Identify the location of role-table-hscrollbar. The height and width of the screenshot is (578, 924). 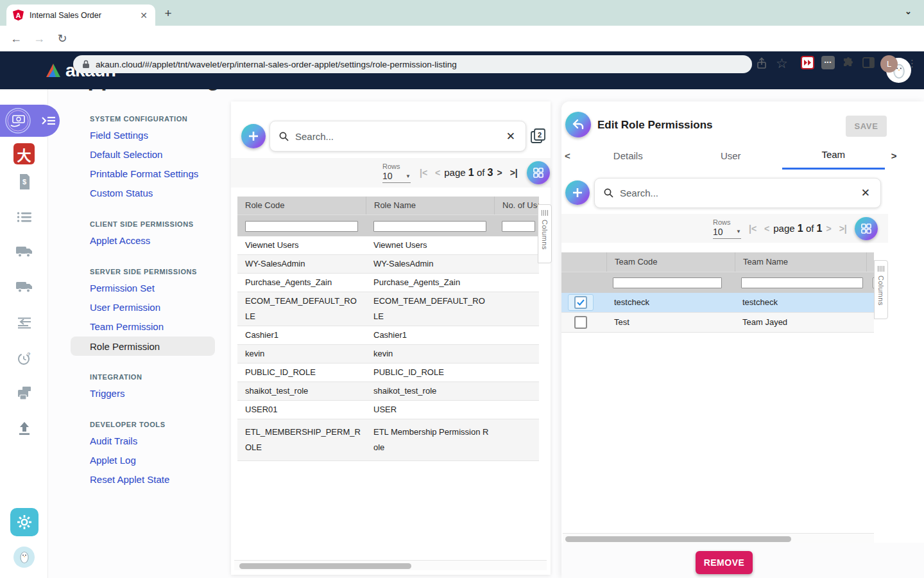
(390, 565).